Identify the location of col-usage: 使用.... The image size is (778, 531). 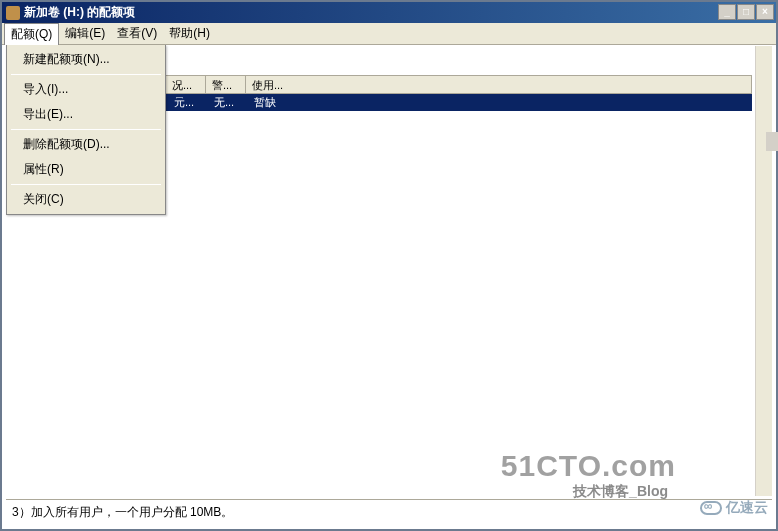
(499, 84).